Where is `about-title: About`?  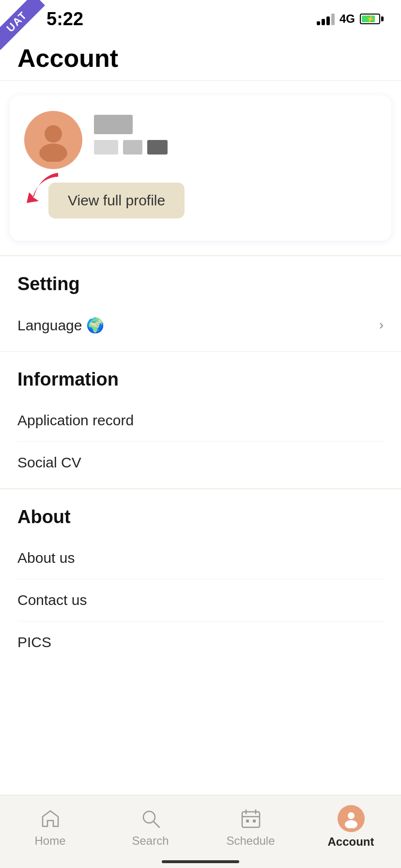 about-title: About is located at coordinates (200, 517).